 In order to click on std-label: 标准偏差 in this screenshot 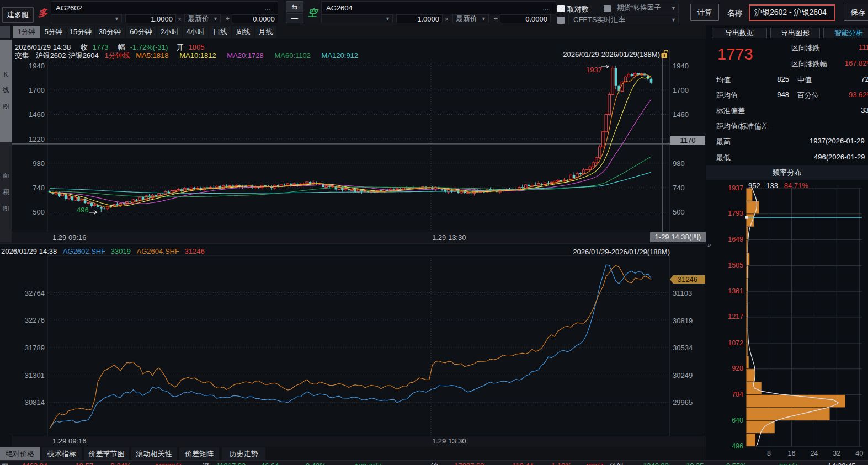, I will do `click(731, 111)`.